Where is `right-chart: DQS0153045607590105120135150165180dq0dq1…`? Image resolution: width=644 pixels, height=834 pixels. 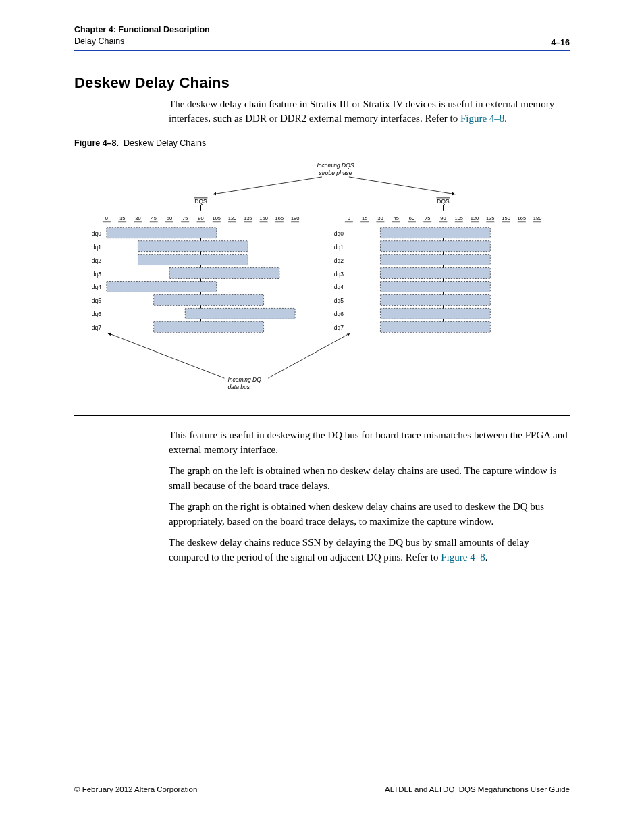 right-chart: DQS0153045607590105120135150165180dq0dq1… is located at coordinates (438, 265).